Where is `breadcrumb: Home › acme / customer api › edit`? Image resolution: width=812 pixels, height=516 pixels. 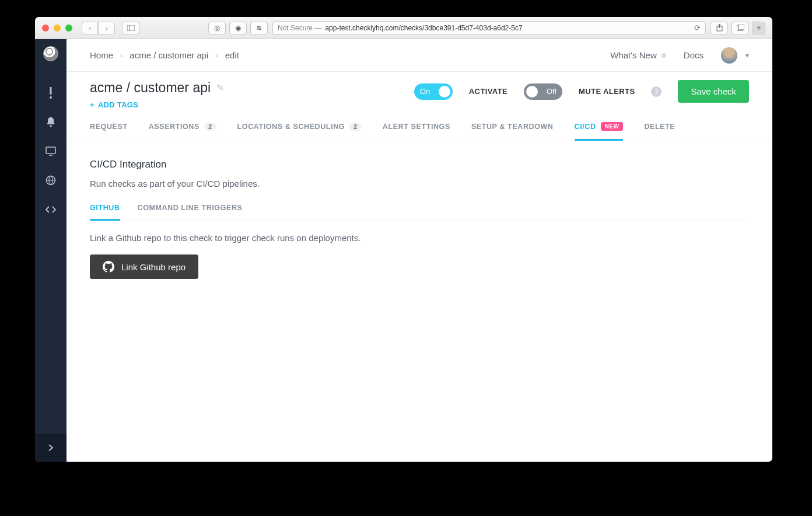
breadcrumb: Home › acme / customer api › edit is located at coordinates (164, 55).